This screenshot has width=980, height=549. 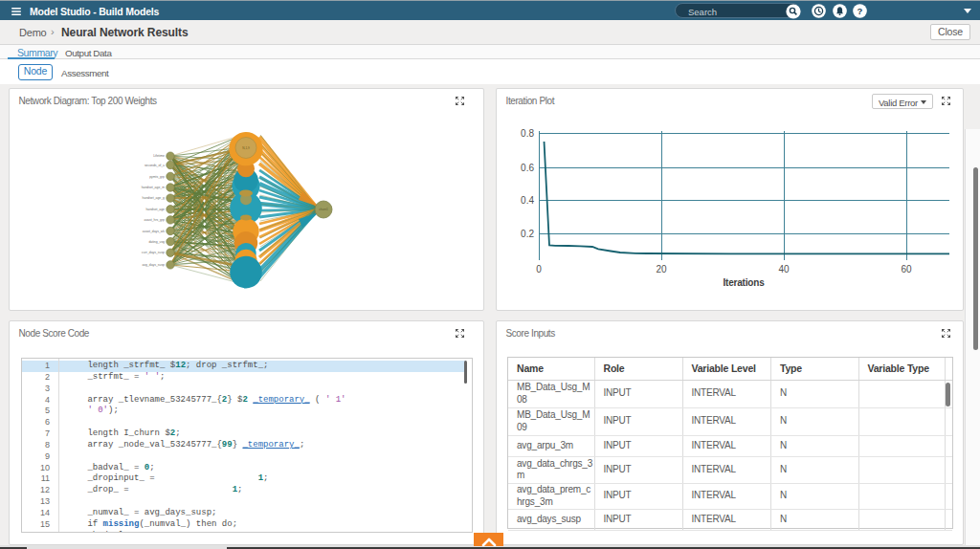 What do you see at coordinates (157, 242) in the screenshot?
I see `svg-text: dating_usg` at bounding box center [157, 242].